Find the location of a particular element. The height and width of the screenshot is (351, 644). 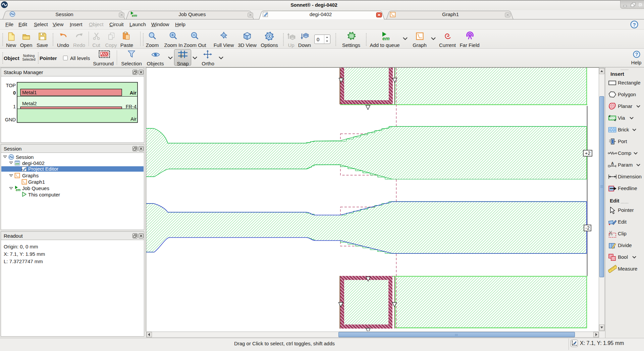

svg-text: Metal2 is located at coordinates (30, 104).